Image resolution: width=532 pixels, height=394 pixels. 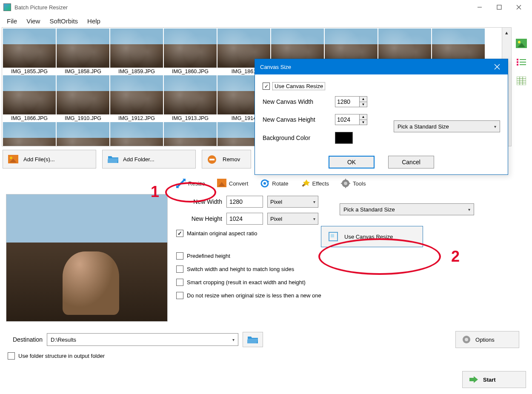 I want to click on new-height-label: New Height, so click(x=201, y=219).